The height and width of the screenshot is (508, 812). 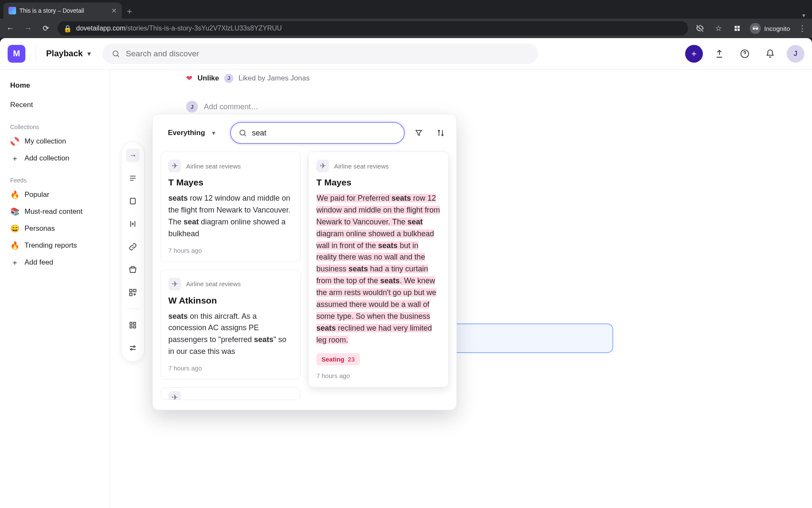 What do you see at coordinates (737, 28) in the screenshot?
I see `extensions-icon` at bounding box center [737, 28].